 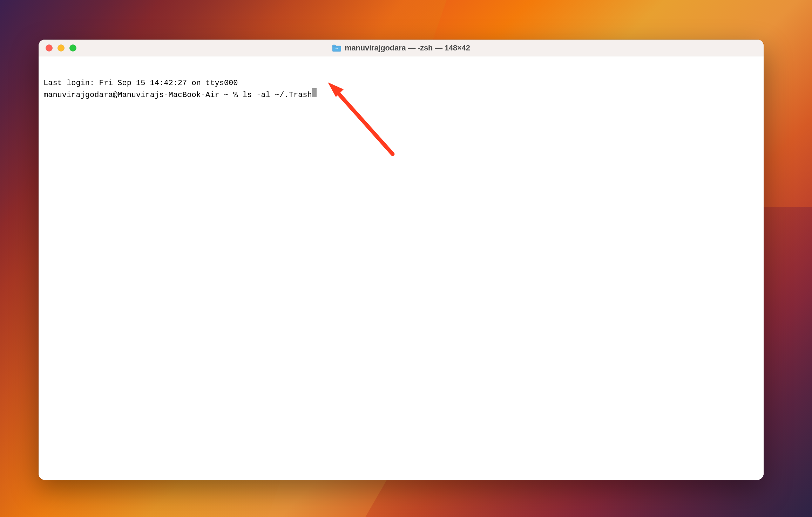 What do you see at coordinates (401, 48) in the screenshot?
I see `window-titlebar: manuvirajgodara — -zsh — 148×42` at bounding box center [401, 48].